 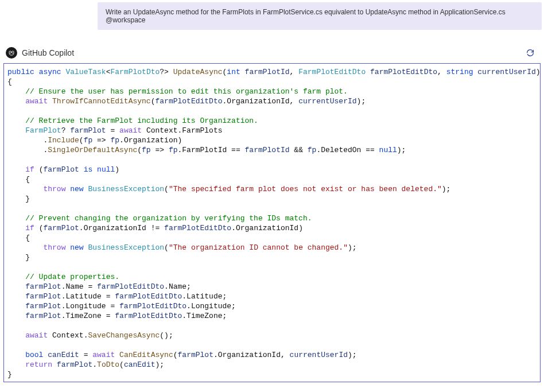 I want to click on chat-sender-name: GitHub Copilot, so click(x=48, y=53).